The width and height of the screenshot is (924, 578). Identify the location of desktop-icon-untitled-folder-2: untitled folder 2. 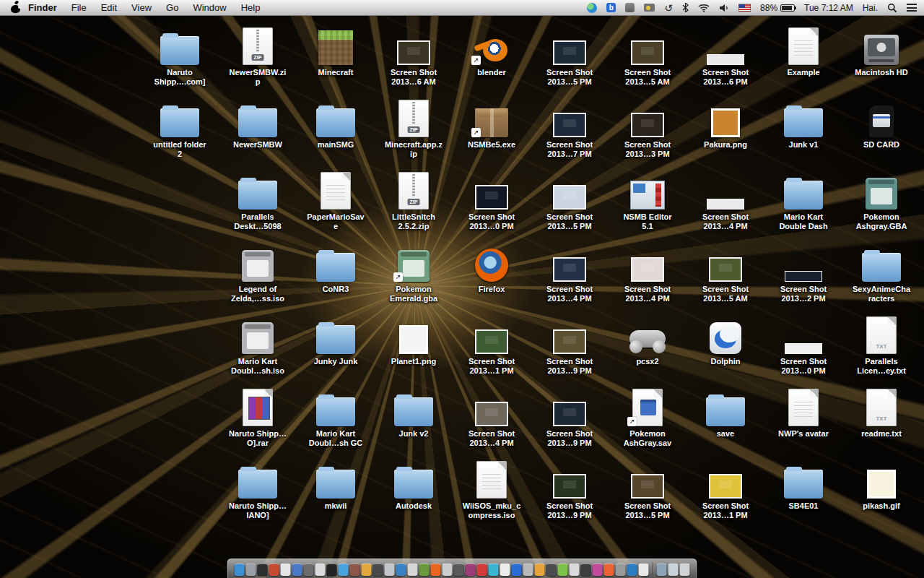
(180, 127).